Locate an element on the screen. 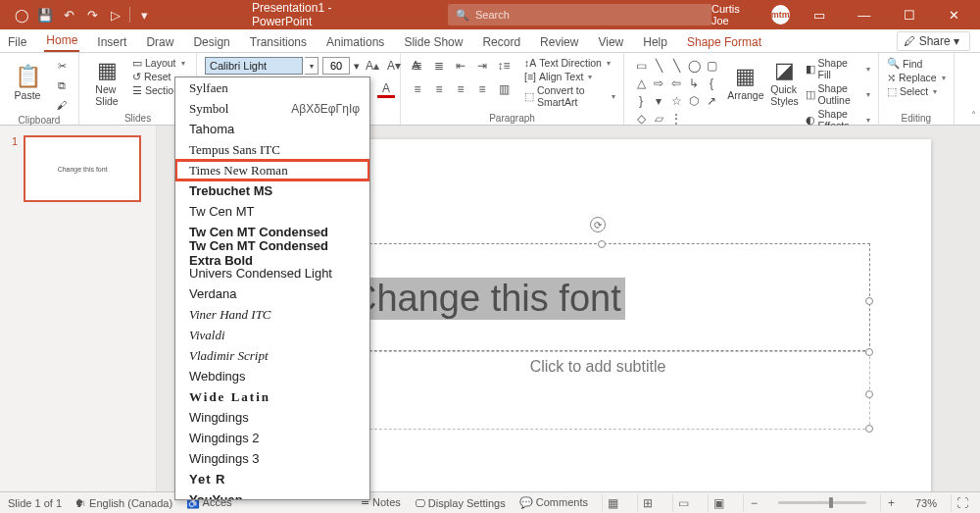  font-option: Wingdings 2 is located at coordinates (272, 437).